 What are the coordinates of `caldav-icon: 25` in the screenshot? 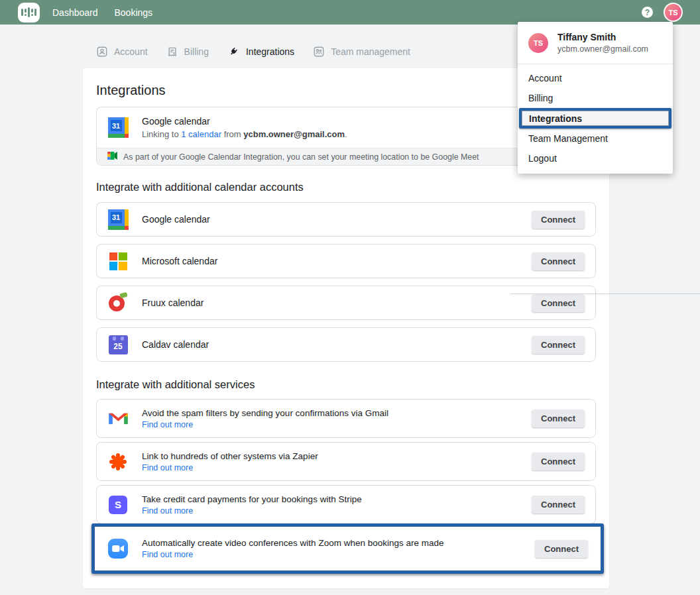 It's located at (118, 345).